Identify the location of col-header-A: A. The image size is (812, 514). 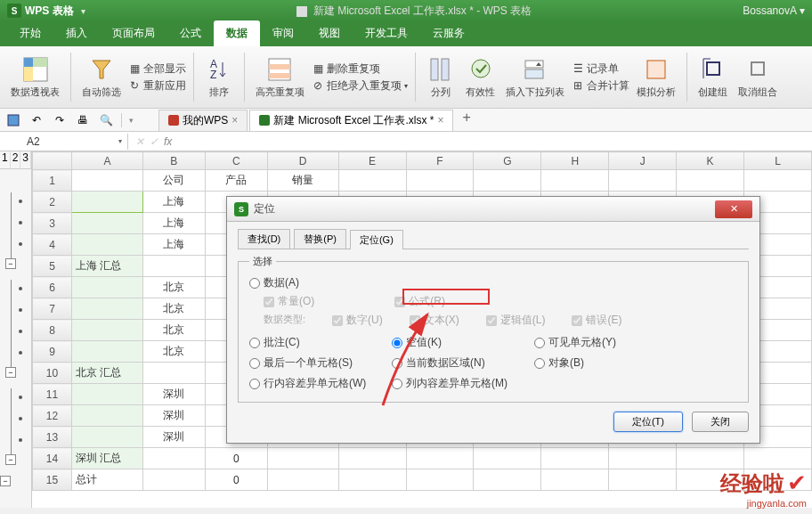
(107, 161).